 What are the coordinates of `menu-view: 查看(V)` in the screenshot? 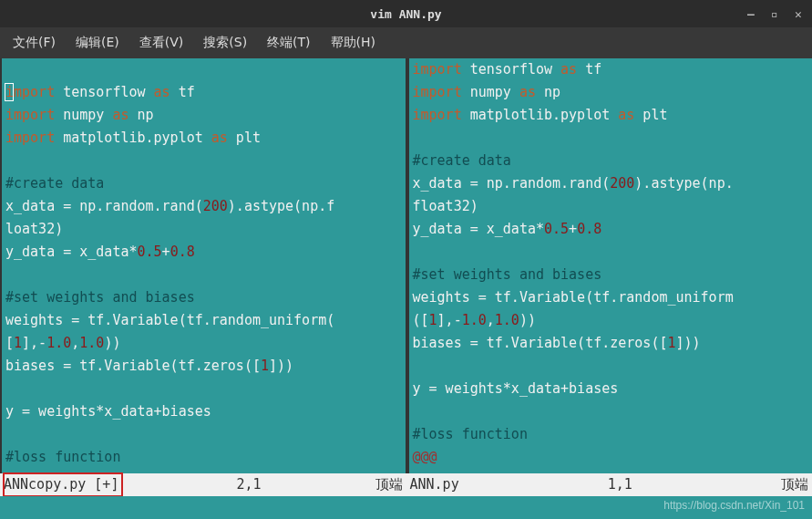 It's located at (162, 43).